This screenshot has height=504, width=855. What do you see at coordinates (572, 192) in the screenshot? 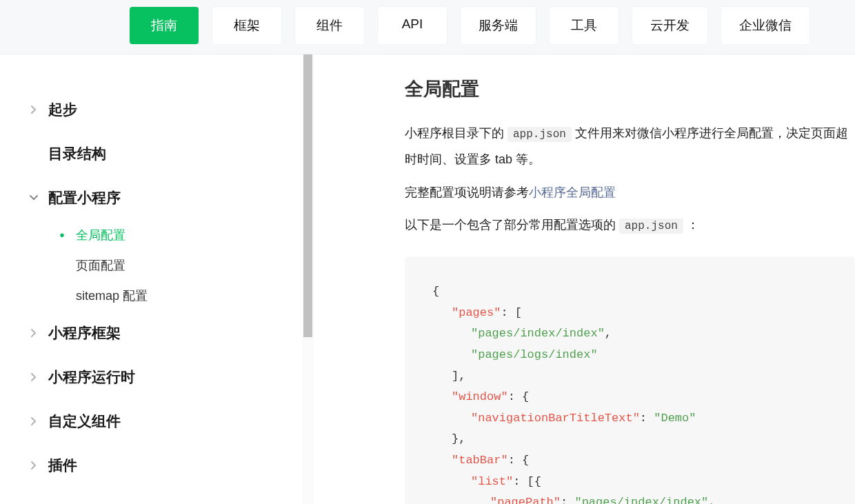
I see `config-reference-link: 小程序全局配置` at bounding box center [572, 192].